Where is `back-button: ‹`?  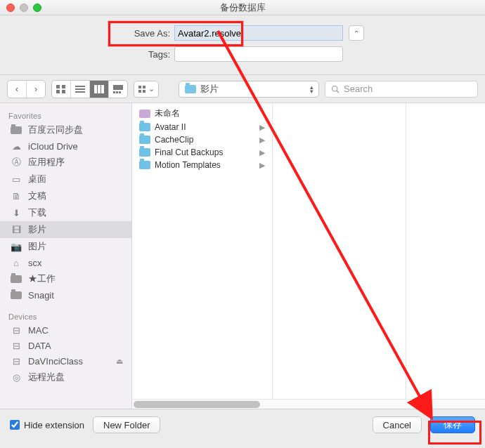 back-button: ‹ is located at coordinates (17, 89).